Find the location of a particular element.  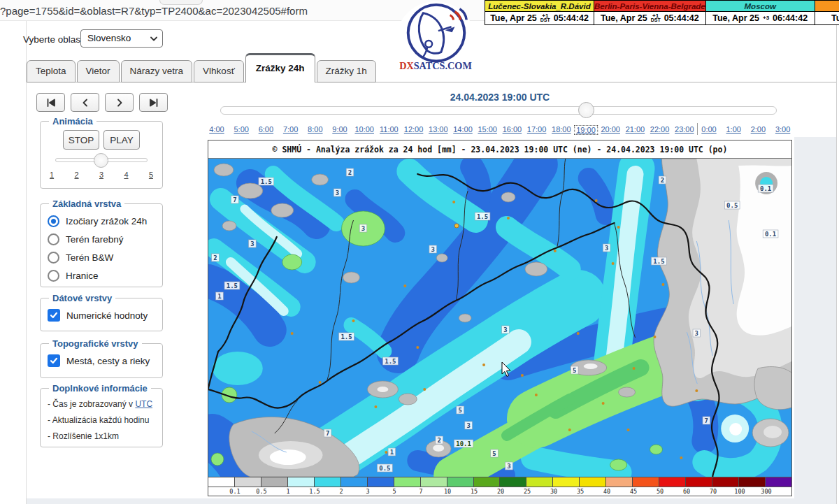

clock-hms: 06:44:42 is located at coordinates (790, 18).